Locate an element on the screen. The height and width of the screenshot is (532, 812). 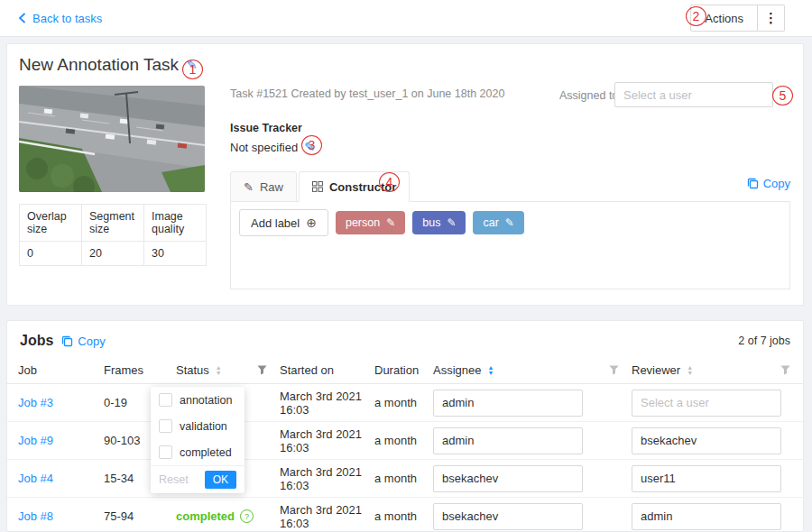
job-row: Job #8 75-94 completed ? March 3rd 2021 … is located at coordinates (405, 515).